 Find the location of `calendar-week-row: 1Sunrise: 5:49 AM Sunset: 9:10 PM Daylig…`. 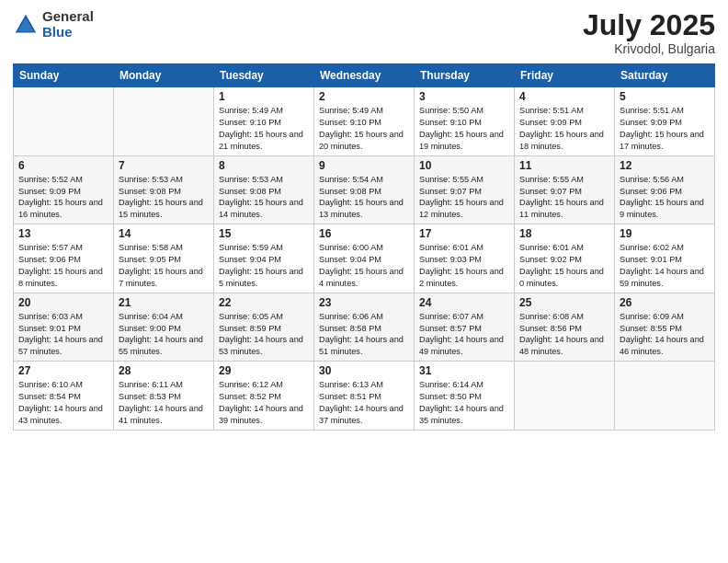

calendar-week-row: 1Sunrise: 5:49 AM Sunset: 9:10 PM Daylig… is located at coordinates (364, 121).